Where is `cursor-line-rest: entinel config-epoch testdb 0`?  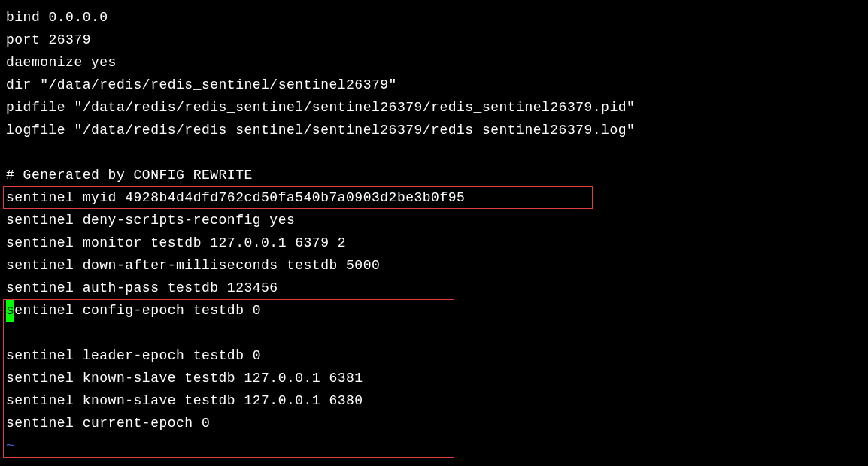 cursor-line-rest: entinel config-epoch testdb 0 is located at coordinates (138, 310).